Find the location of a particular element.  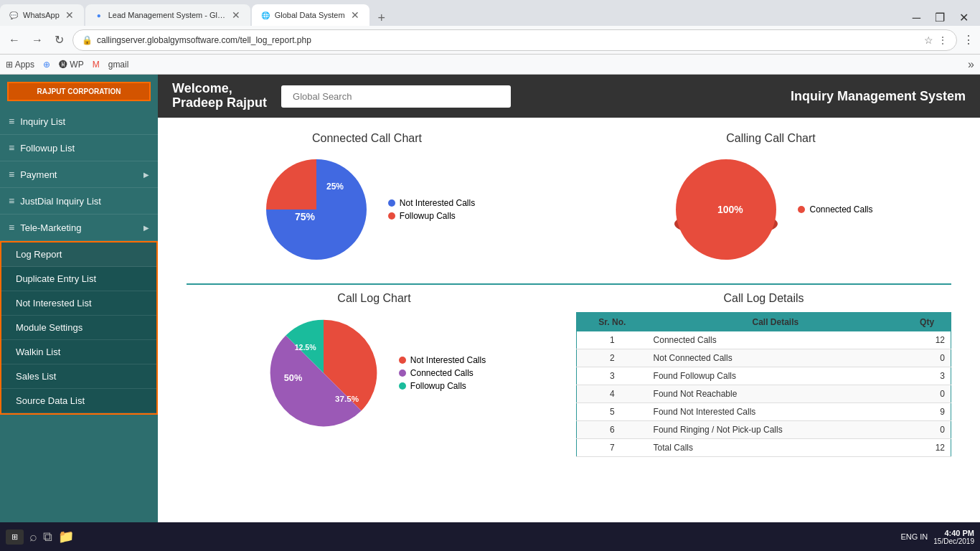

bookmark-apps: ⊞ Apps is located at coordinates (20, 65).